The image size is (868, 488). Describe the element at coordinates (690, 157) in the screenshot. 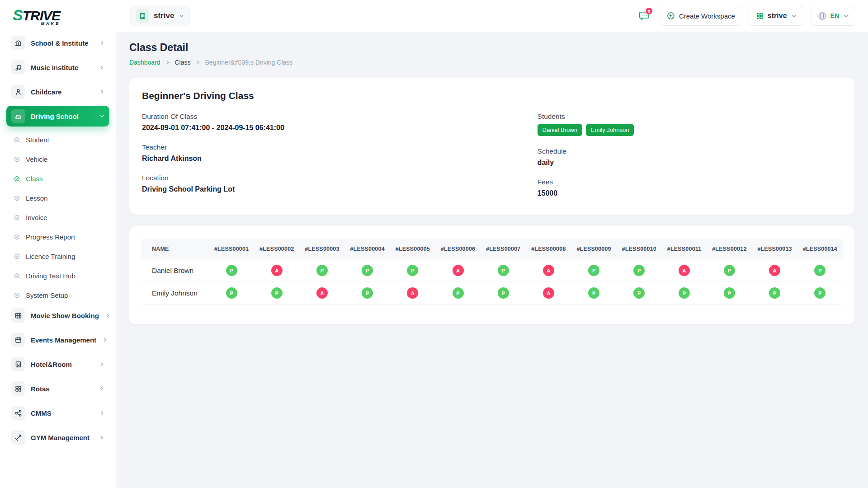

I see `schedule-field: Schedule daily` at that location.